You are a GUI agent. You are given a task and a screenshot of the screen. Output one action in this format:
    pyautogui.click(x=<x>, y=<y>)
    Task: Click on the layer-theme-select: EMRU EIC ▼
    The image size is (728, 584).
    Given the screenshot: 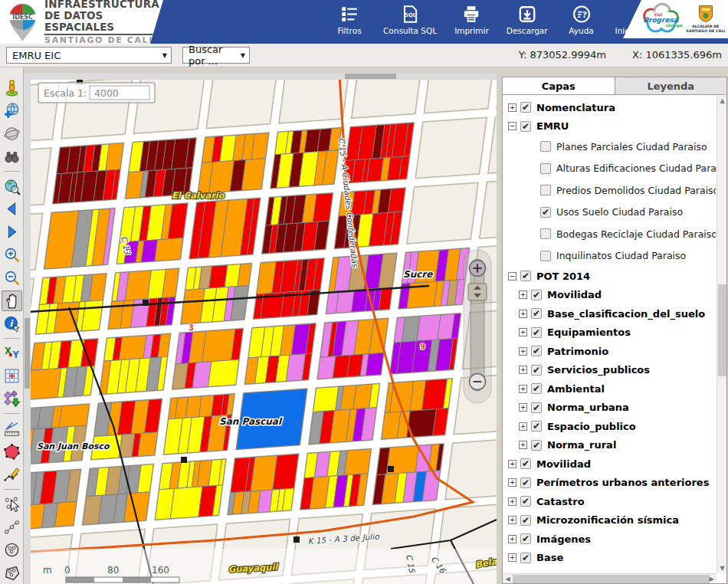 What is the action you would take?
    pyautogui.click(x=89, y=55)
    